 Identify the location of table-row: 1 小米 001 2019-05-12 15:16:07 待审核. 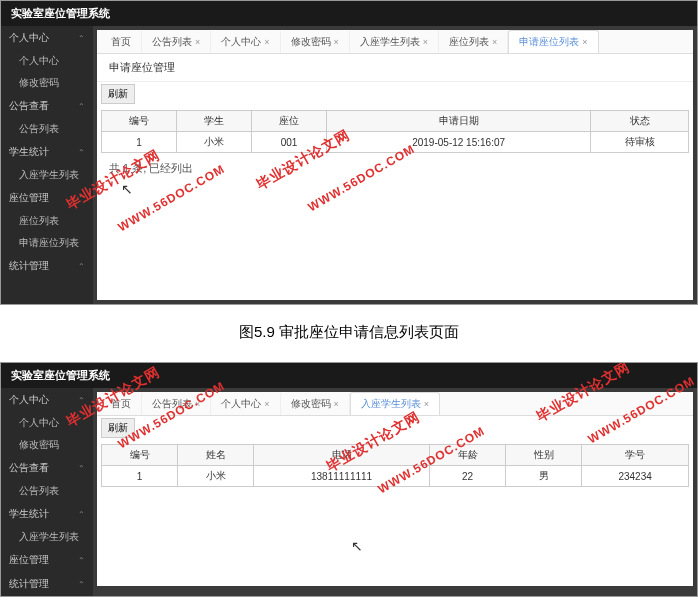
(396, 142).